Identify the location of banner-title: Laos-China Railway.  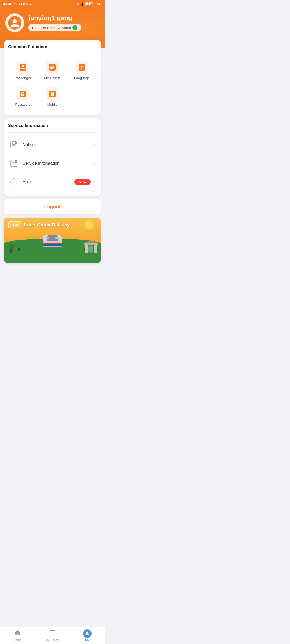
(47, 225).